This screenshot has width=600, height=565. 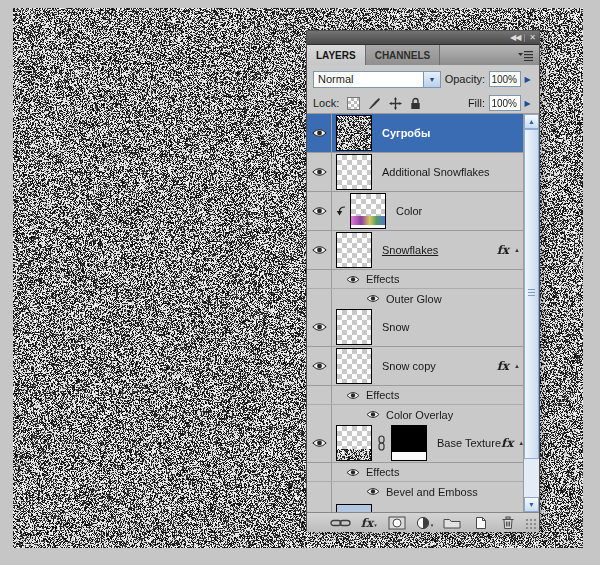 What do you see at coordinates (526, 55) in the screenshot?
I see `panel-menu-button` at bounding box center [526, 55].